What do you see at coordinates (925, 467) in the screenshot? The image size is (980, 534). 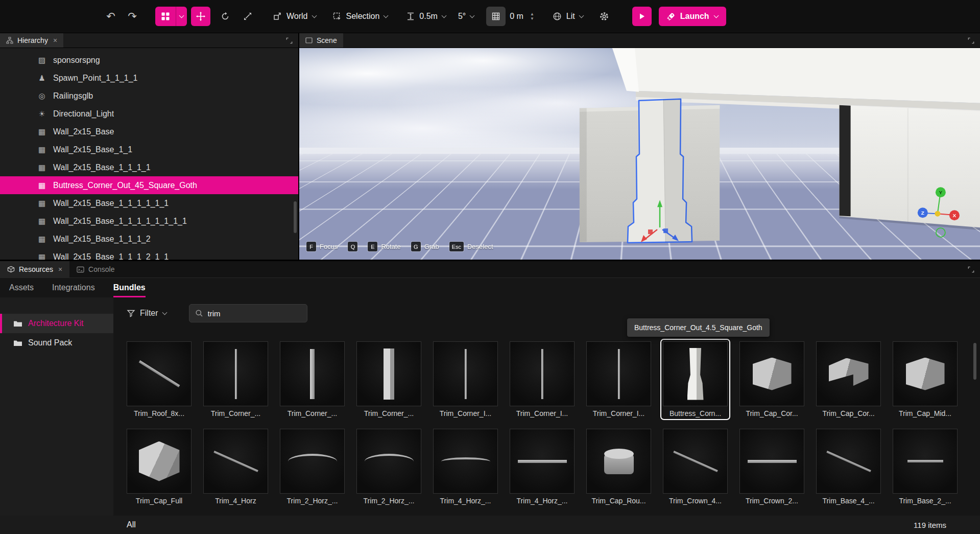 I see `asset-tile: Trim_Base_2_...` at bounding box center [925, 467].